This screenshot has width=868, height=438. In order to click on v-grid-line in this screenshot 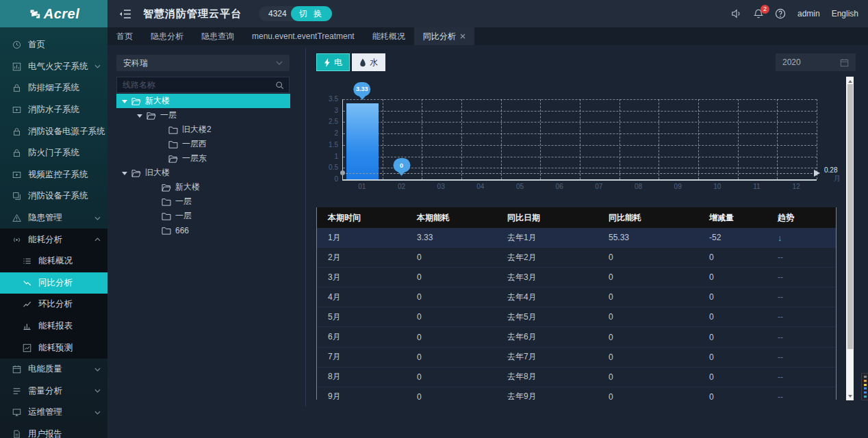, I will do `click(422, 140)`.